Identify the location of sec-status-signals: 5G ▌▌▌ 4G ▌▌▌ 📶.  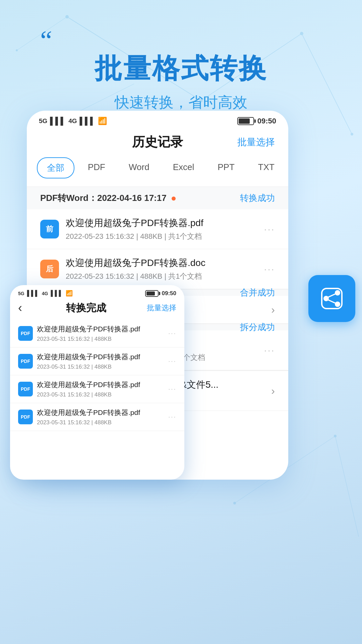
(46, 293).